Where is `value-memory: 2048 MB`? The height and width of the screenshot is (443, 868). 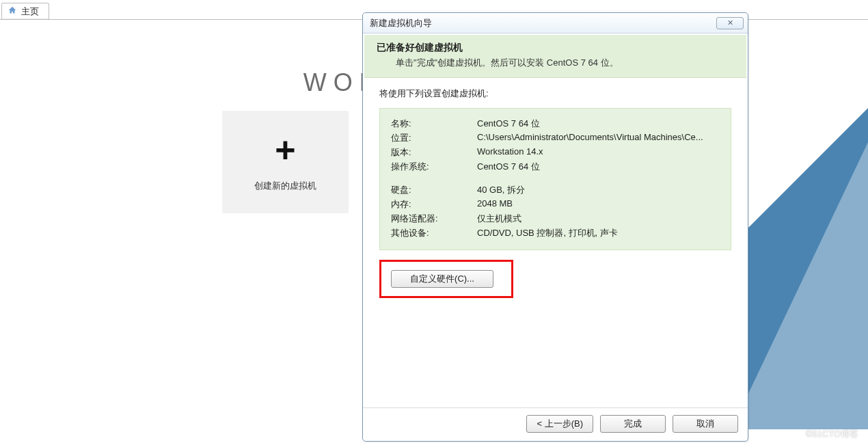 value-memory: 2048 MB is located at coordinates (599, 204).